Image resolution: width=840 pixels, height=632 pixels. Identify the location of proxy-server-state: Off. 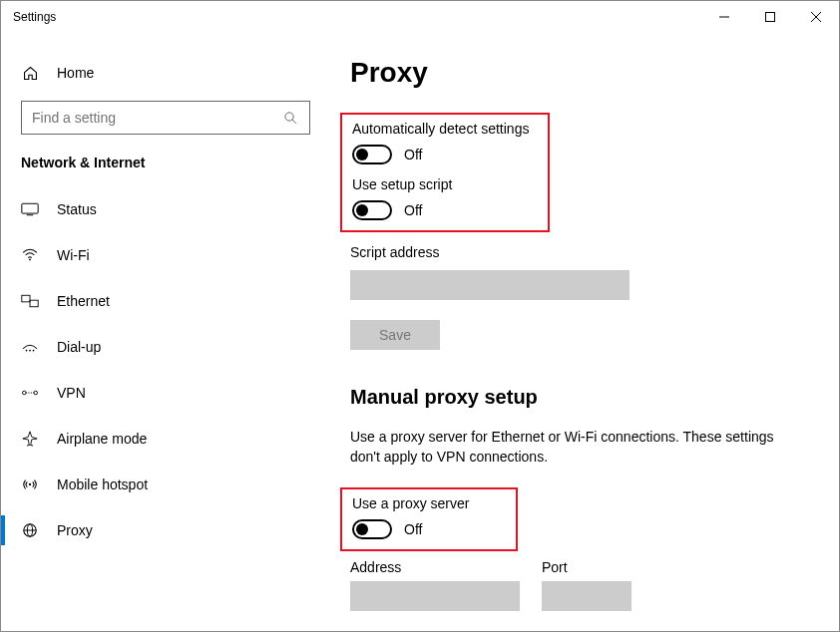
(413, 529).